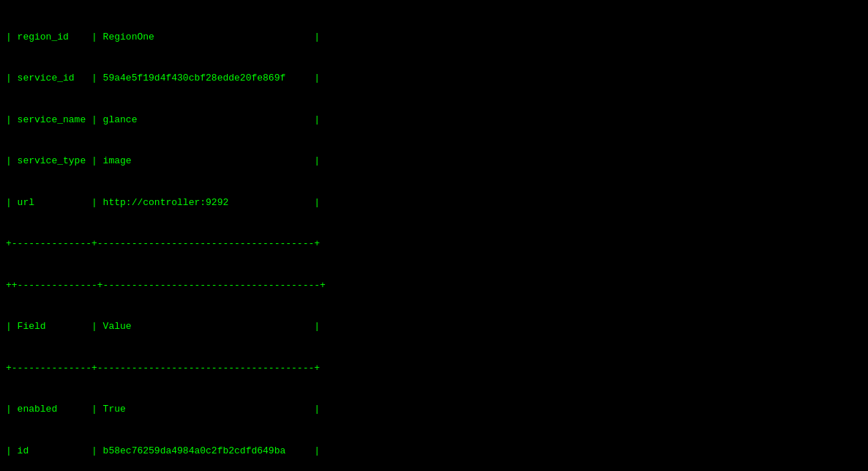 Image resolution: width=868 pixels, height=471 pixels. I want to click on line-1: | region_id | RegionOne |, so click(434, 38).